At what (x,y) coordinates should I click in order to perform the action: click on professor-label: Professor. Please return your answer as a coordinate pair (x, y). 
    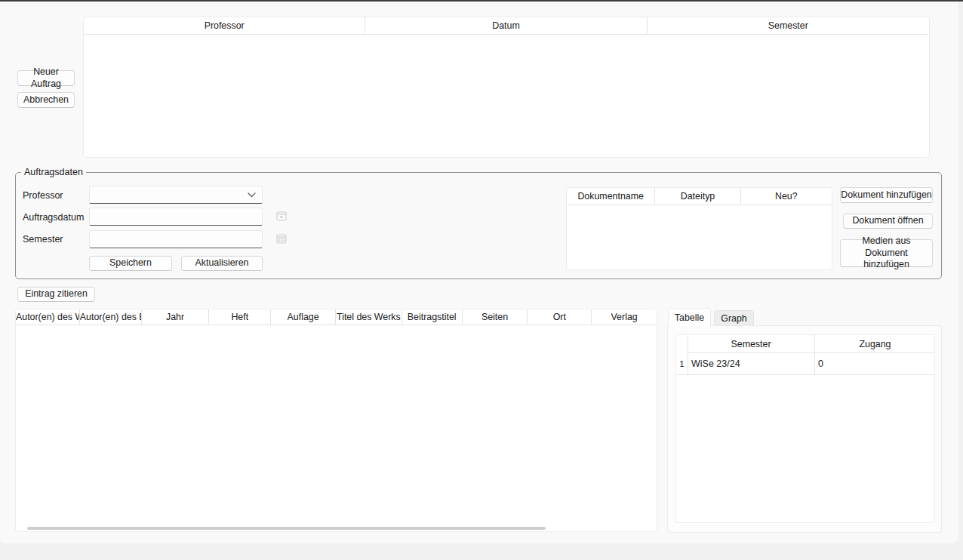
    Looking at the image, I should click on (43, 195).